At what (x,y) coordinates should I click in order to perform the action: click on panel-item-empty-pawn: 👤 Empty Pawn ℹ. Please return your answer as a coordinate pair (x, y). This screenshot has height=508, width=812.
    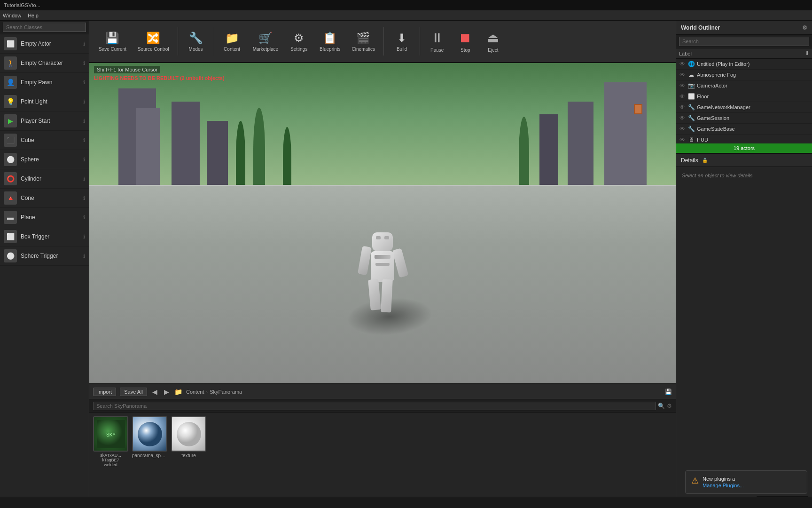
    Looking at the image, I should click on (44, 83).